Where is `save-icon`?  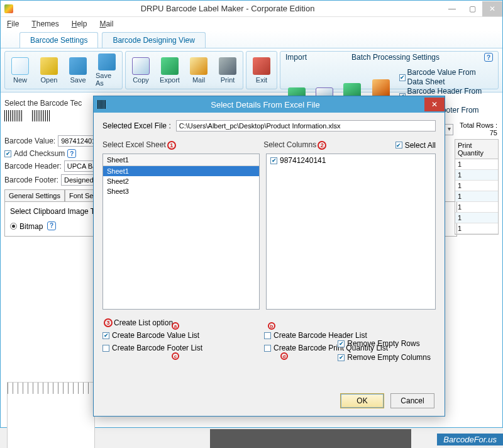 save-icon is located at coordinates (78, 66).